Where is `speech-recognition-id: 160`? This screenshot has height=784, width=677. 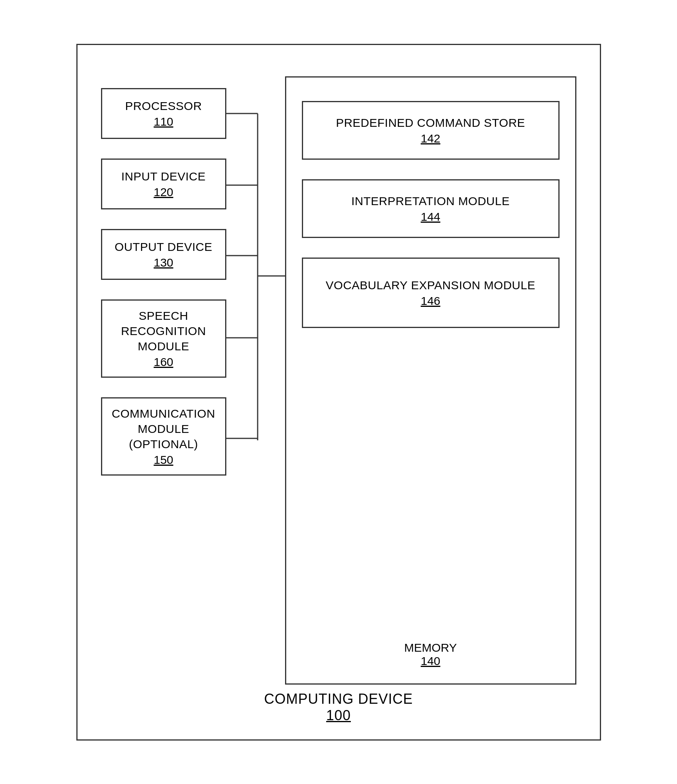
speech-recognition-id: 160 is located at coordinates (163, 362).